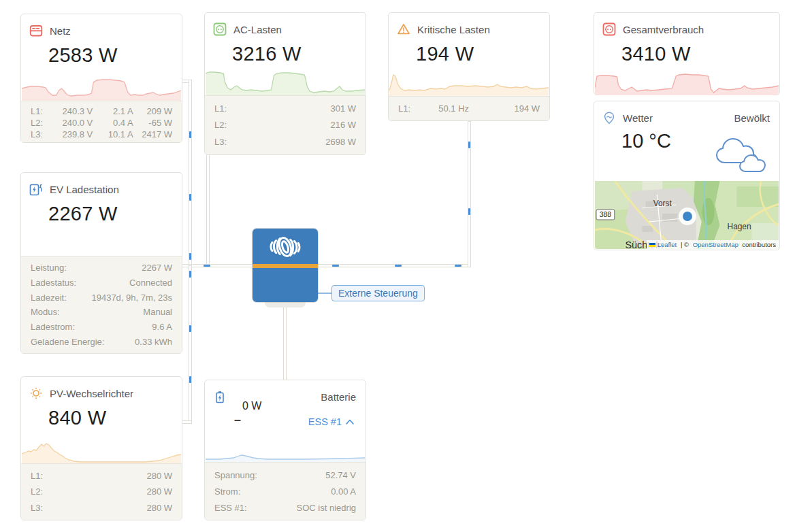 The width and height of the screenshot is (795, 532). What do you see at coordinates (687, 176) in the screenshot?
I see `card-weather: Wetter Bewölkt 10 °C` at bounding box center [687, 176].